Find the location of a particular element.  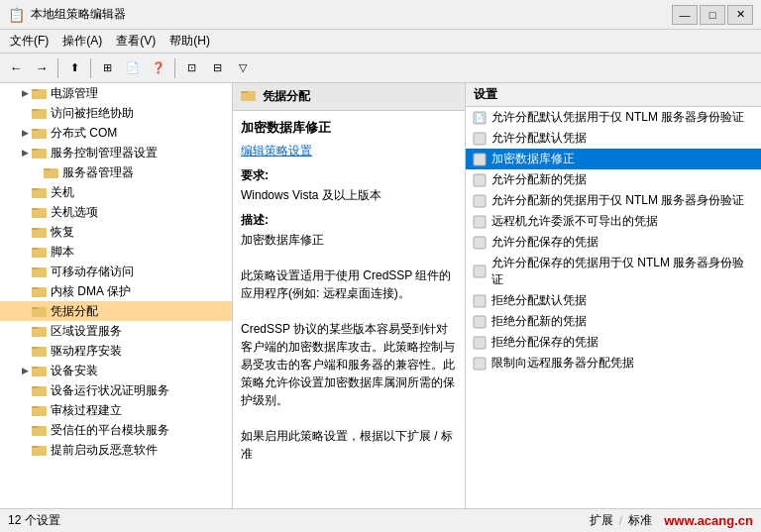

filter-button: ▽ is located at coordinates (243, 68).